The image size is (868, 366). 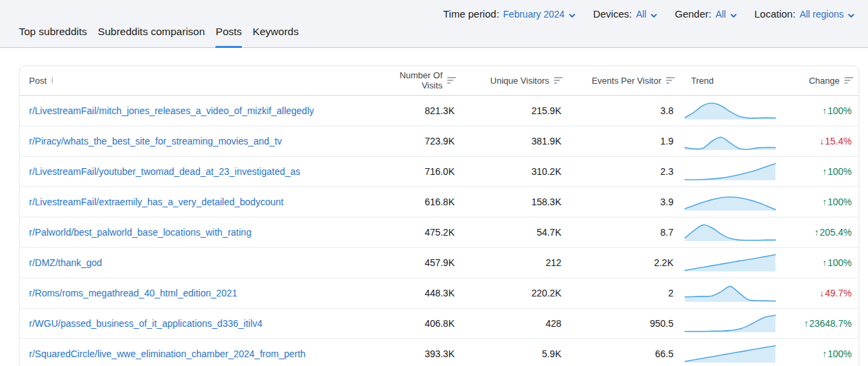 What do you see at coordinates (732, 81) in the screenshot?
I see `column-header-trend: Trend` at bounding box center [732, 81].